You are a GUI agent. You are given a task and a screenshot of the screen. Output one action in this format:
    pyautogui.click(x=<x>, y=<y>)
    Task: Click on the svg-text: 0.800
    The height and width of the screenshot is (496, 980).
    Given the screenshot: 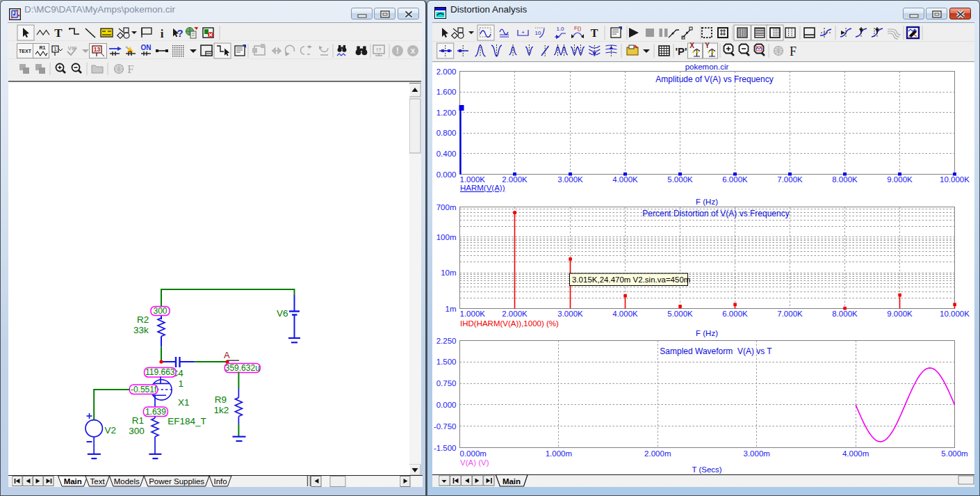 What is the action you would take?
    pyautogui.click(x=446, y=133)
    